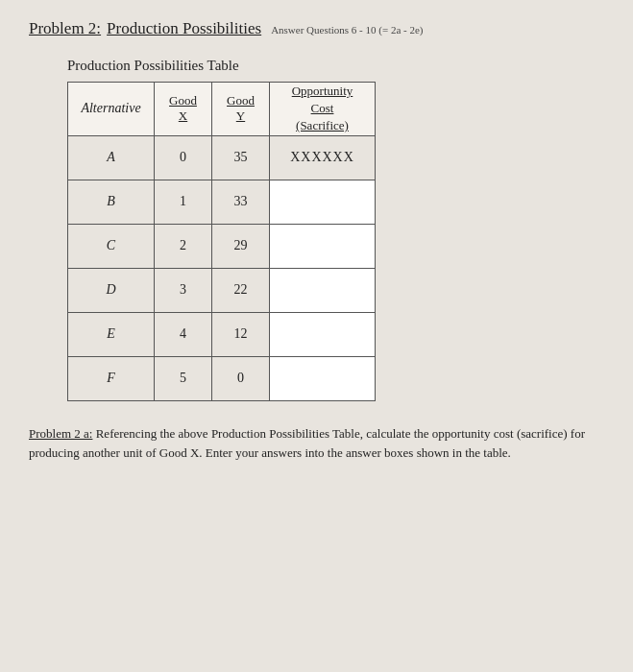 The width and height of the screenshot is (633, 672). Describe the element at coordinates (183, 109) in the screenshot. I see `col-good-x-header: Good X` at that location.